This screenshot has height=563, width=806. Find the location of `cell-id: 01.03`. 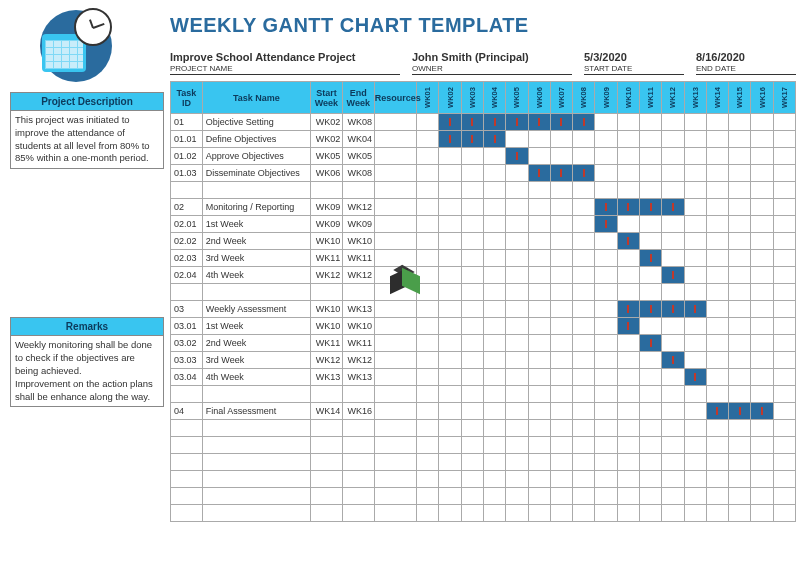

cell-id: 01.03 is located at coordinates (187, 174).